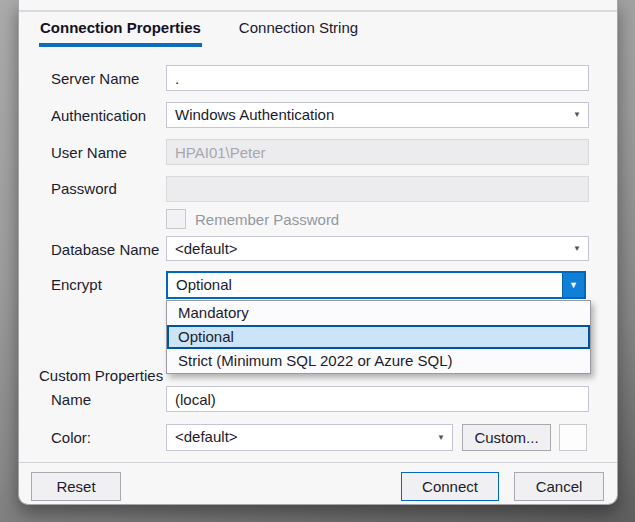 The height and width of the screenshot is (522, 635). Describe the element at coordinates (105, 250) in the screenshot. I see `database-name-label: Database Name` at that location.